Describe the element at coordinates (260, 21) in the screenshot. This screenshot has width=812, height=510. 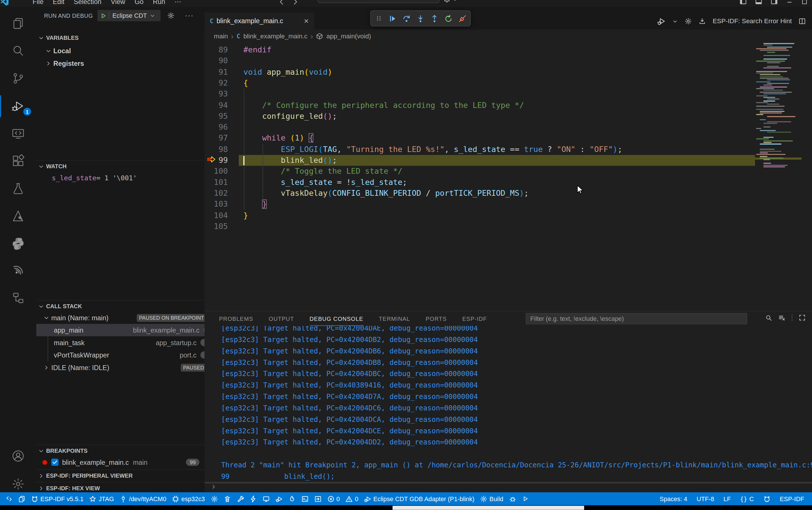
I see `tab-blink-example-main: C blink_example_main.c` at that location.